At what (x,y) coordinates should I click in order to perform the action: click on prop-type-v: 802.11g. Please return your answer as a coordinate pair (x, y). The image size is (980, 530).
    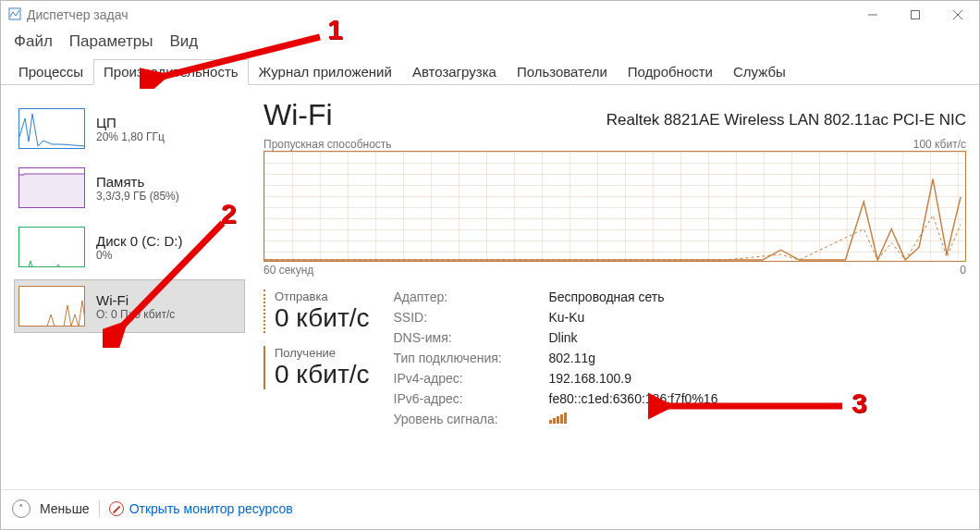
    Looking at the image, I should click on (634, 358).